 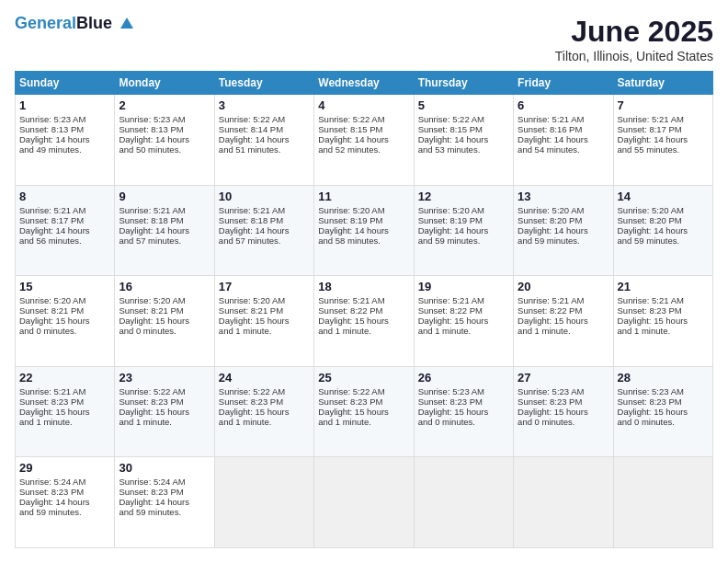 What do you see at coordinates (634, 56) in the screenshot?
I see `calendar-subtitle: Tilton, Illinois, United States` at bounding box center [634, 56].